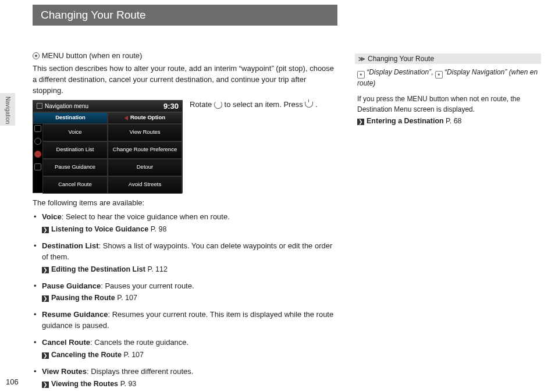  Describe the element at coordinates (185, 293) in the screenshot. I see `list-item: Pause Guidance: Pauses your current rout…` at that location.